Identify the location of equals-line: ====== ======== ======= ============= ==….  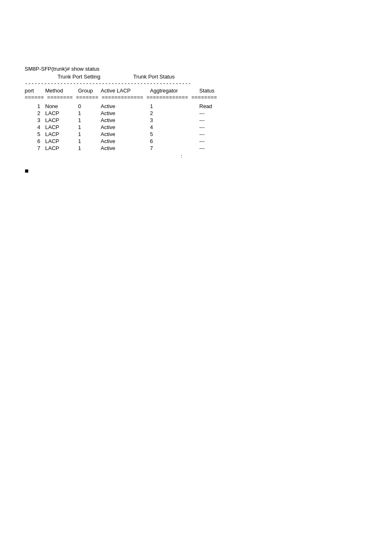
(196, 98).